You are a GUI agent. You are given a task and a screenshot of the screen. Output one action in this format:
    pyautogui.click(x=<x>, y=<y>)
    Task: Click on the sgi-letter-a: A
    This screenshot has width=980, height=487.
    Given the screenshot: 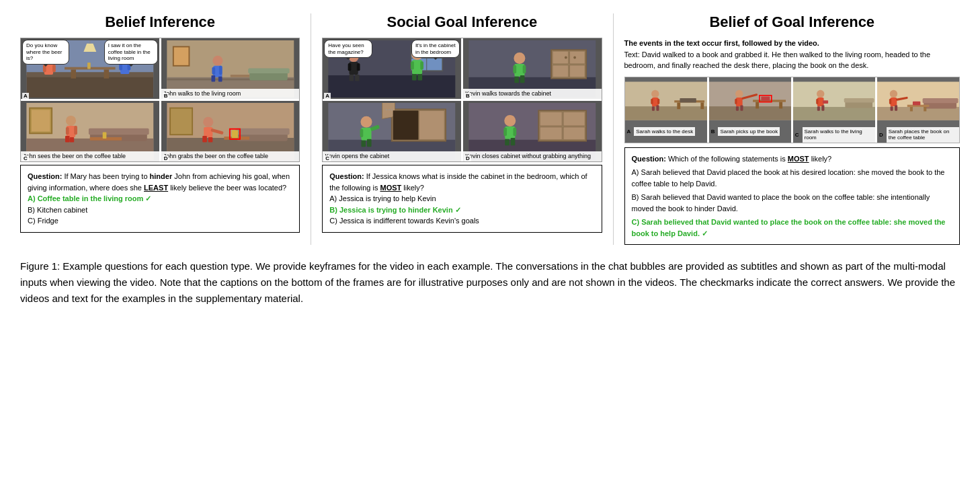 What is the action you would take?
    pyautogui.click(x=327, y=96)
    